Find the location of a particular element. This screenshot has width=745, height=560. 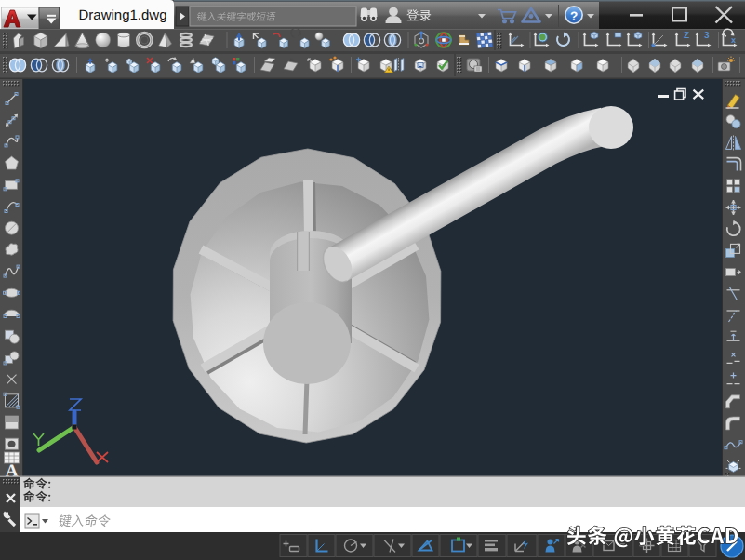

svg-text: x is located at coordinates (733, 40).